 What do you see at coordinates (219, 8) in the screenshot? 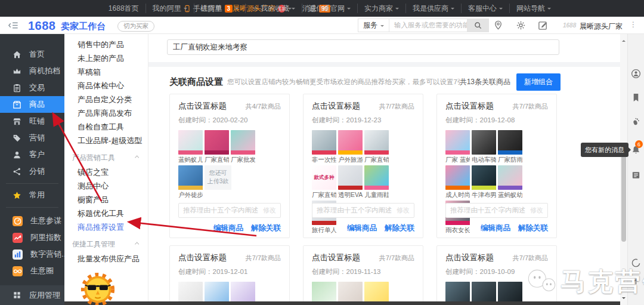
I see `topbar-link-2: 进货单3` at bounding box center [219, 8].